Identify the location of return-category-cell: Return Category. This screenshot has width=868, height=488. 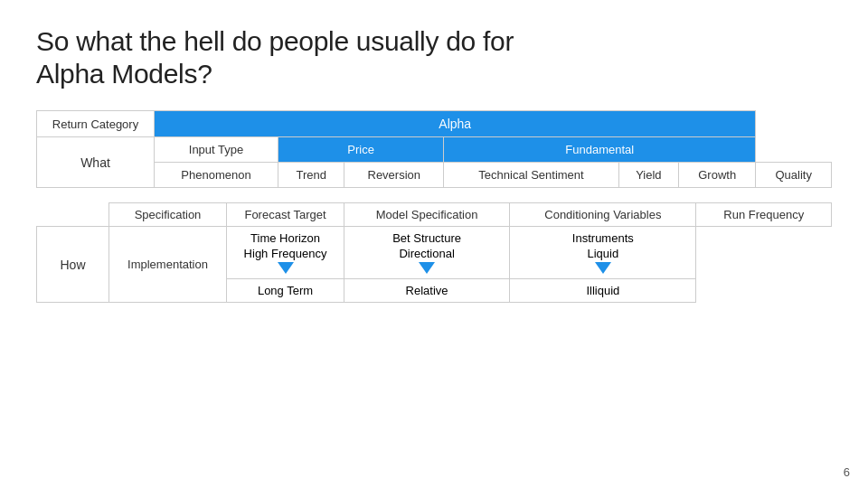
(96, 125).